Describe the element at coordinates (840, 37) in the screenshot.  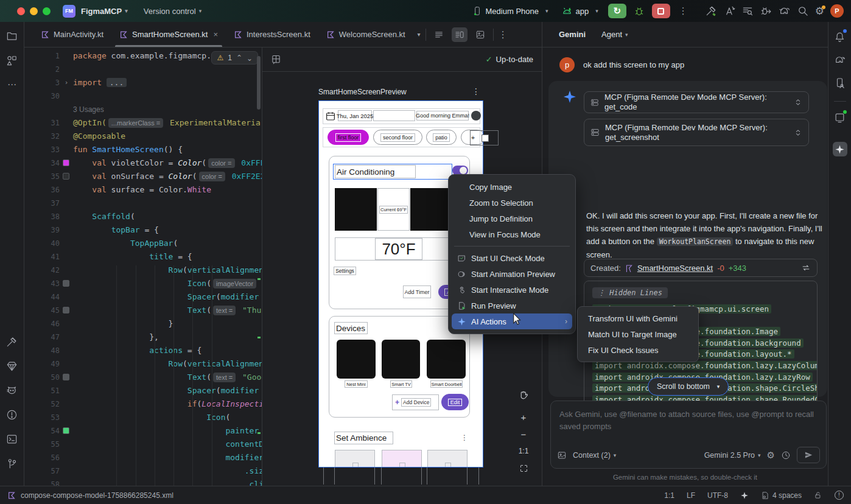
I see `notifications-button` at that location.